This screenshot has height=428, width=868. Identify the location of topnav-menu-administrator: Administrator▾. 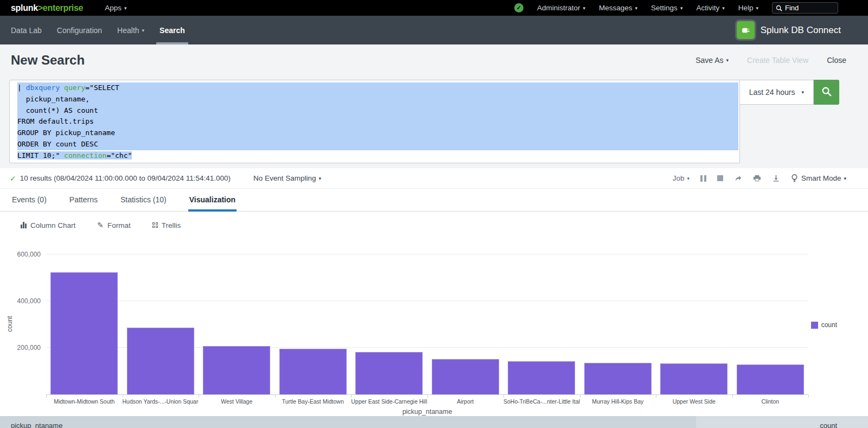
(561, 8).